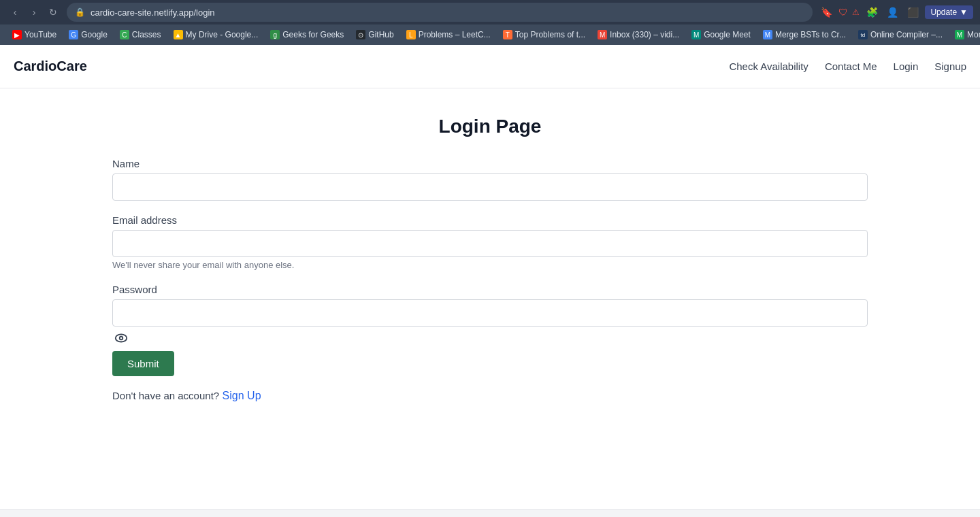  Describe the element at coordinates (411, 35) in the screenshot. I see `leetcode-favicon: L` at that location.